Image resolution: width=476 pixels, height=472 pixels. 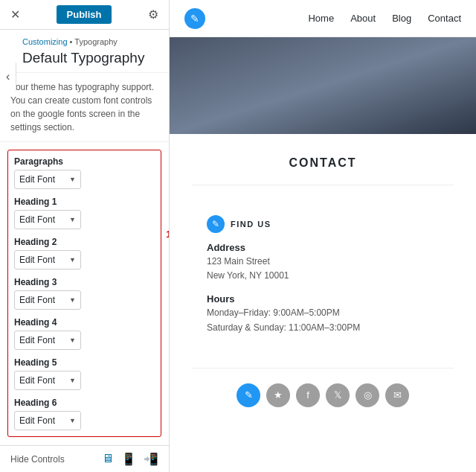 I want to click on heading5-font-select: Edit Font ▼, so click(x=48, y=380).